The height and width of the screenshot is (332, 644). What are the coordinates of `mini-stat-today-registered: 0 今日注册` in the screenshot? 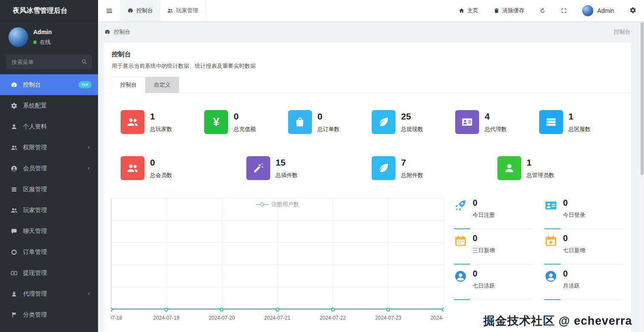 It's located at (493, 212).